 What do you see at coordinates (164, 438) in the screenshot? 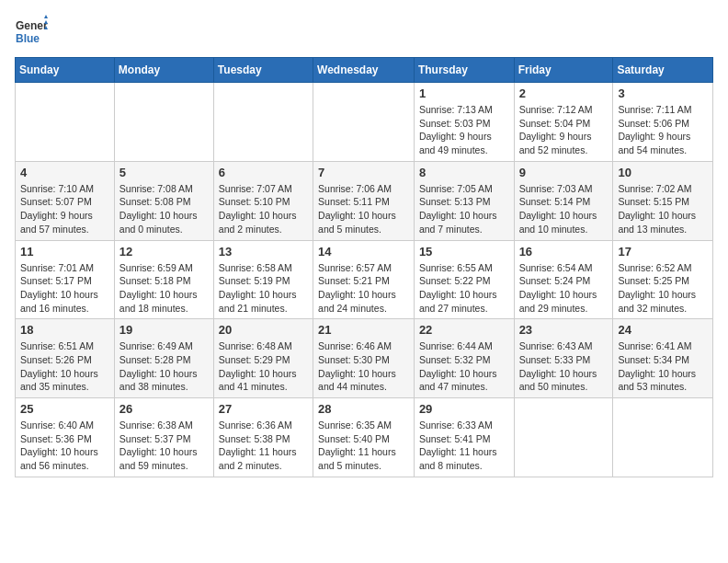
I see `calendar-day-cell: 26Sunrise: 6:38 AMSunset: 5:37 PMDayligh…` at bounding box center [164, 438].